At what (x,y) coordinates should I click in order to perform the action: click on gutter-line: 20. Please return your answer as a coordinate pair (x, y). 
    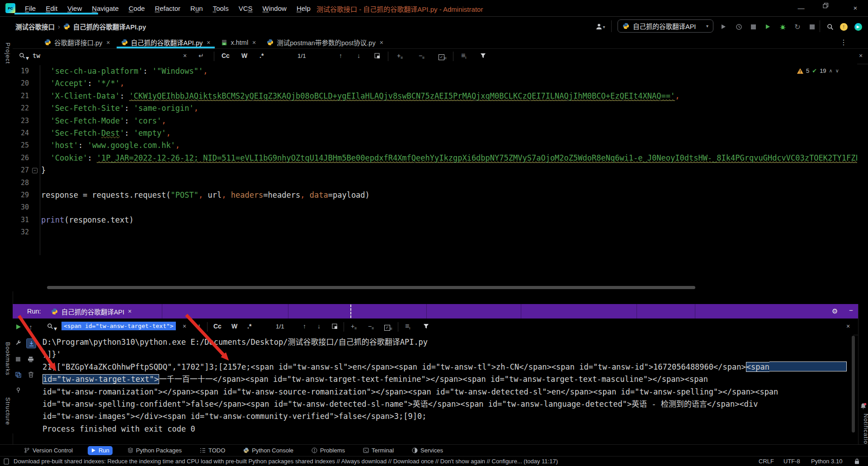
    Looking at the image, I should click on (26, 83).